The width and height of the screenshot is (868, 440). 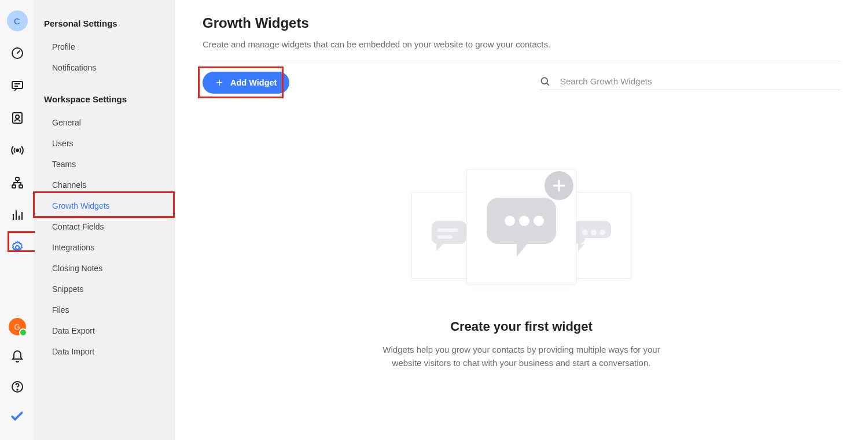 I want to click on empty-state-title: Create your first widget, so click(x=521, y=327).